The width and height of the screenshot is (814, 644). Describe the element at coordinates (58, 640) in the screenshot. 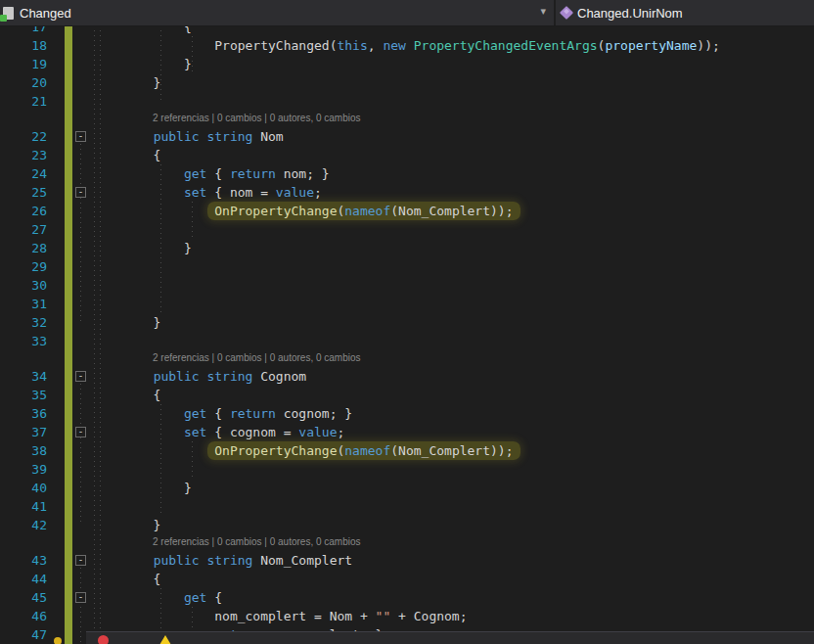

I see `margin-indicator-dot` at that location.